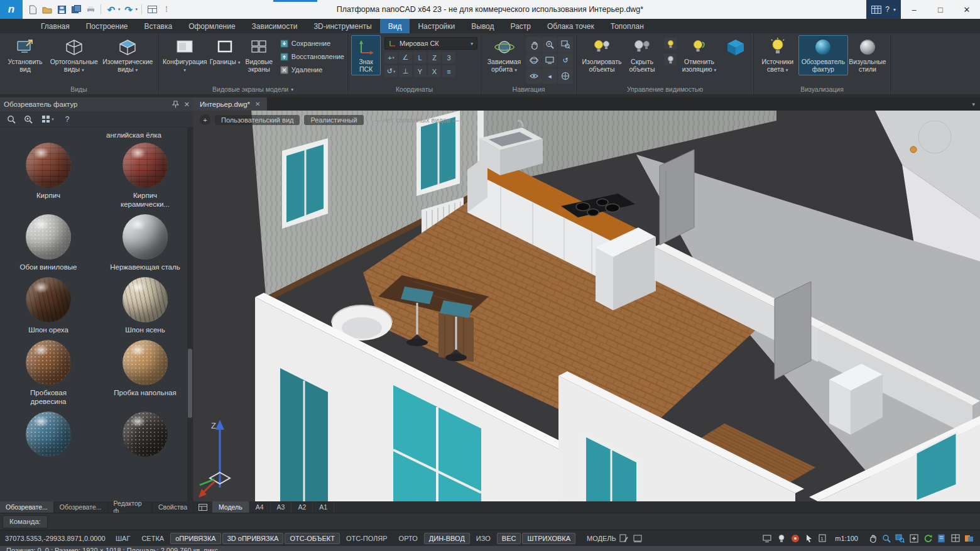 The width and height of the screenshot is (980, 551). Describe the element at coordinates (48, 363) in the screenshot. I see `texture-swatch-cork-wood` at that location.